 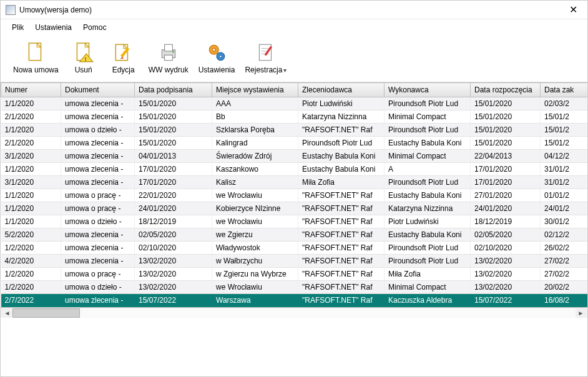 I want to click on table-row: 1/2/2020umowa o dzieło -13/02/2020we Wro…, so click(x=295, y=287).